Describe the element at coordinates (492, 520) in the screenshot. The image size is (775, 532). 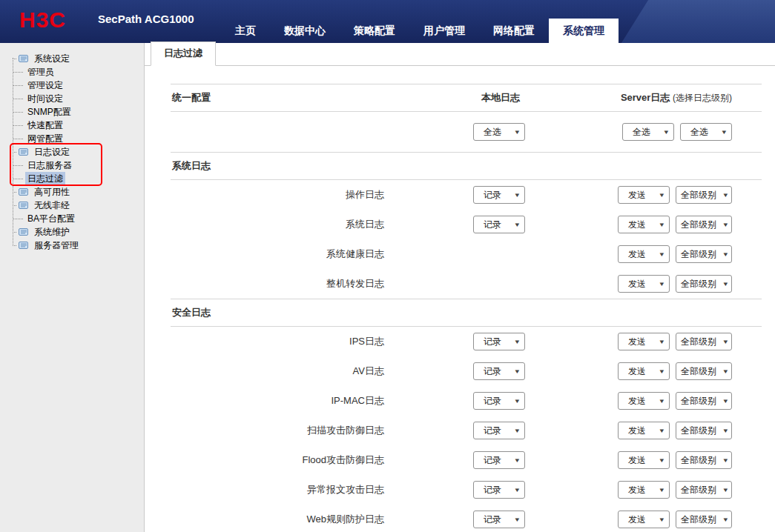
I see `local-select-Web规则防护日志-value: 记录` at that location.